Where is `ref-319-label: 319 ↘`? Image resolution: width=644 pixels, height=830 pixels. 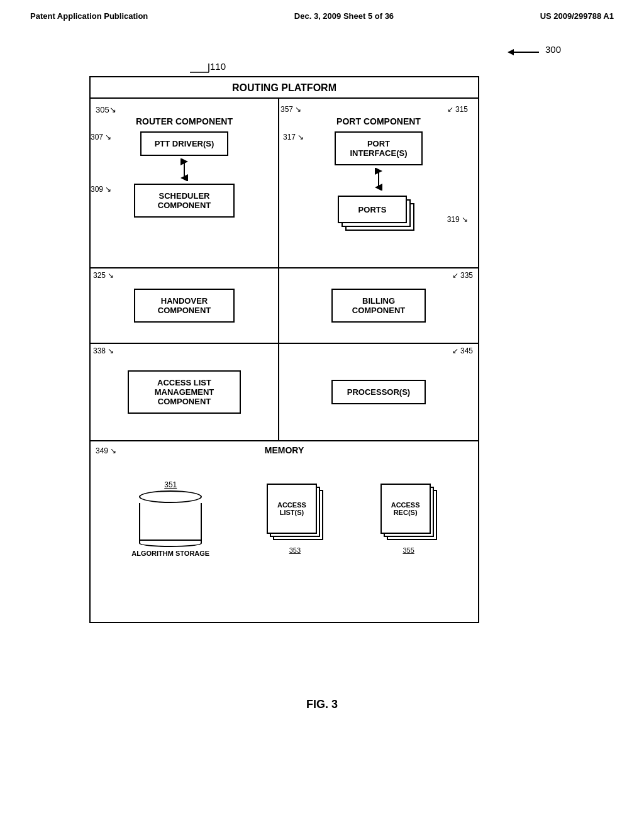 ref-319-label: 319 ↘ is located at coordinates (458, 219).